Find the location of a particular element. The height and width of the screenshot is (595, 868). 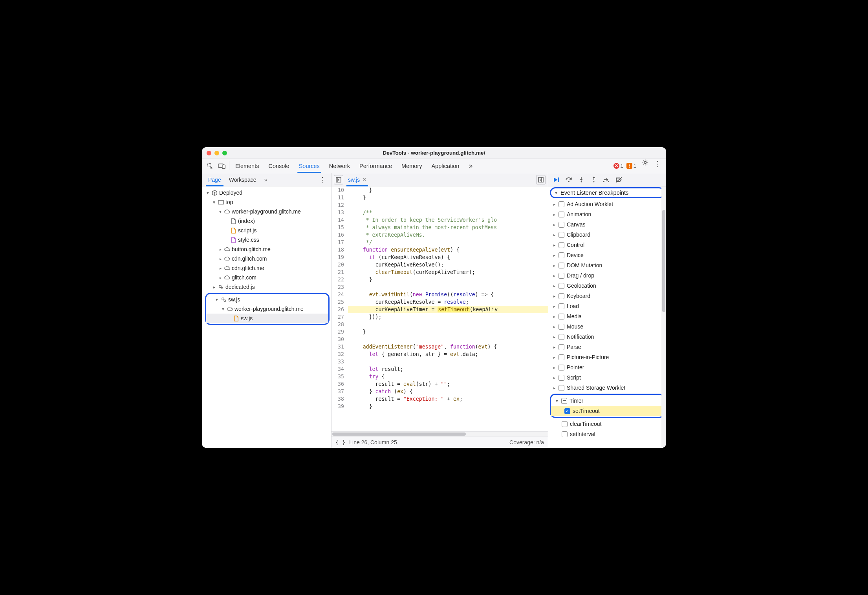

code-line: 29 } is located at coordinates (440, 332).